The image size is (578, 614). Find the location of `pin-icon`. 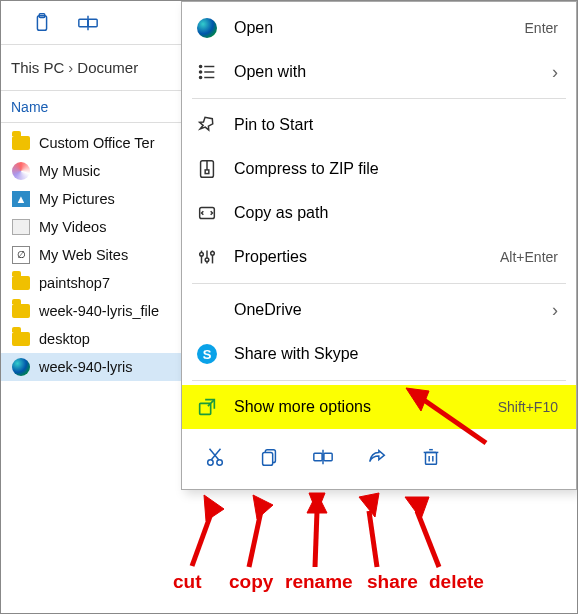

pin-icon is located at coordinates (207, 125).